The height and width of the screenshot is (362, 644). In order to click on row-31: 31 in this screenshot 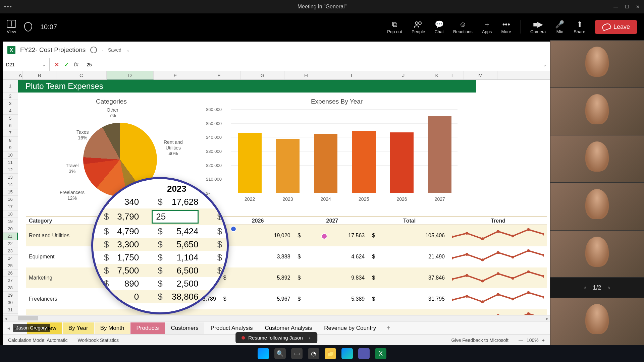, I will do `click(10, 310)`.